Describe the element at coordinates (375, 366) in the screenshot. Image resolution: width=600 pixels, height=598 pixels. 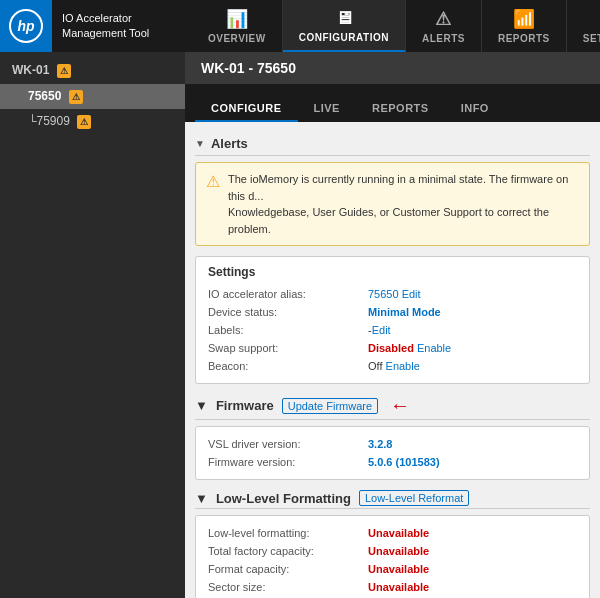
I see `beacon-value: Off` at that location.